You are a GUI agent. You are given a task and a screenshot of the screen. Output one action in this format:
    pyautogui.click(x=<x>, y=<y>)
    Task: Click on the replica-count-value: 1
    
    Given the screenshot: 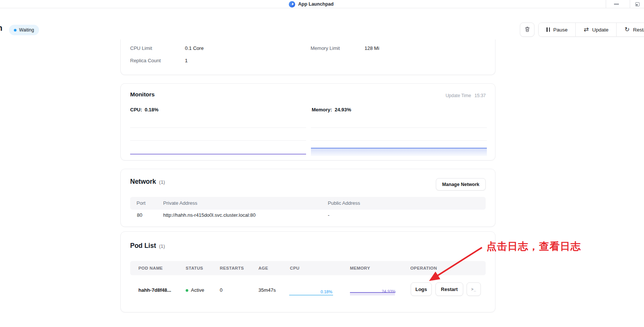 What is the action you would take?
    pyautogui.click(x=186, y=61)
    